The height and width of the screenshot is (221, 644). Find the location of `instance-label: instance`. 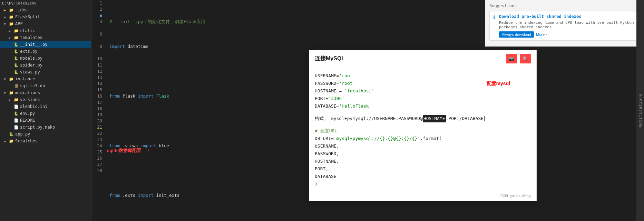

instance-label: instance is located at coordinates (25, 79).